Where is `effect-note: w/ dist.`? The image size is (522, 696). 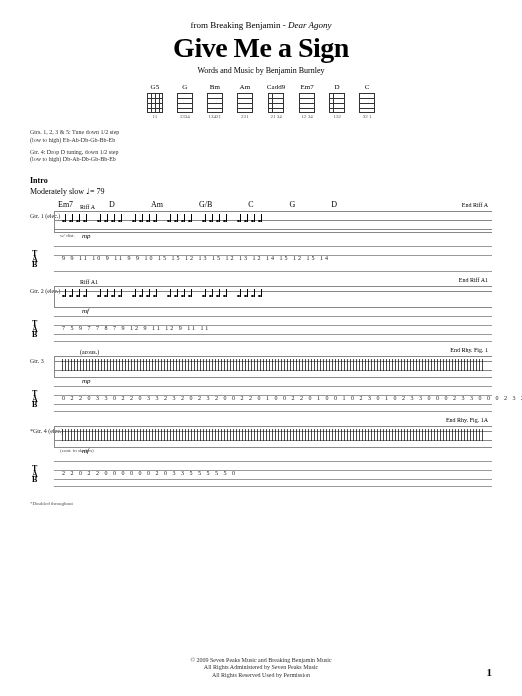
effect-note: w/ dist. is located at coordinates (291, 236).